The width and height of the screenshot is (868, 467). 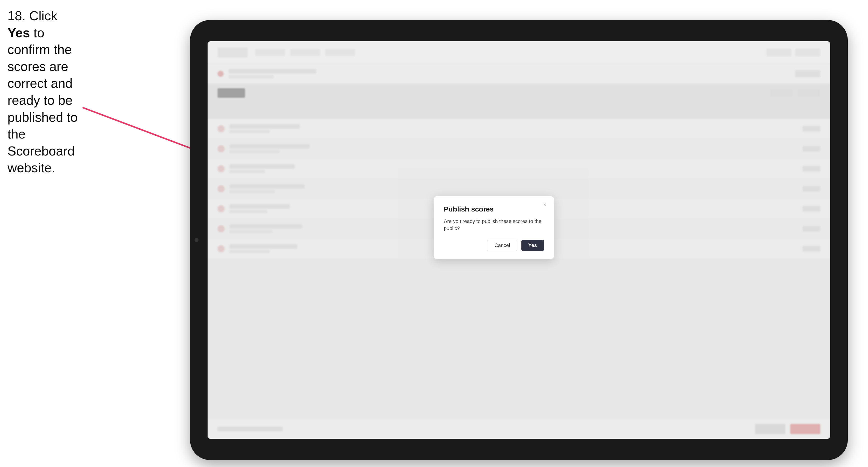 What do you see at coordinates (494, 228) in the screenshot?
I see `modal-dialog: × Publish scores Are you ready to publis…` at bounding box center [494, 228].